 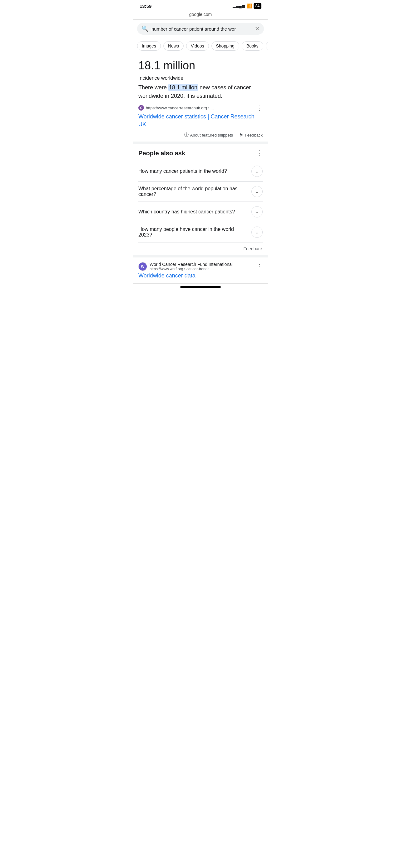 What do you see at coordinates (201, 267) in the screenshot?
I see `result-source-line: W World Cancer Research Fund Internation…` at bounding box center [201, 267].